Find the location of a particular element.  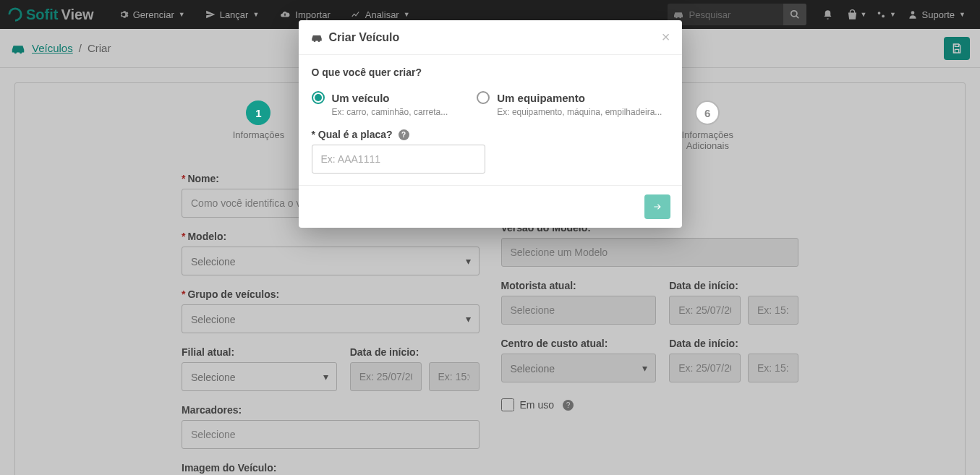

car-icon is located at coordinates (317, 38).